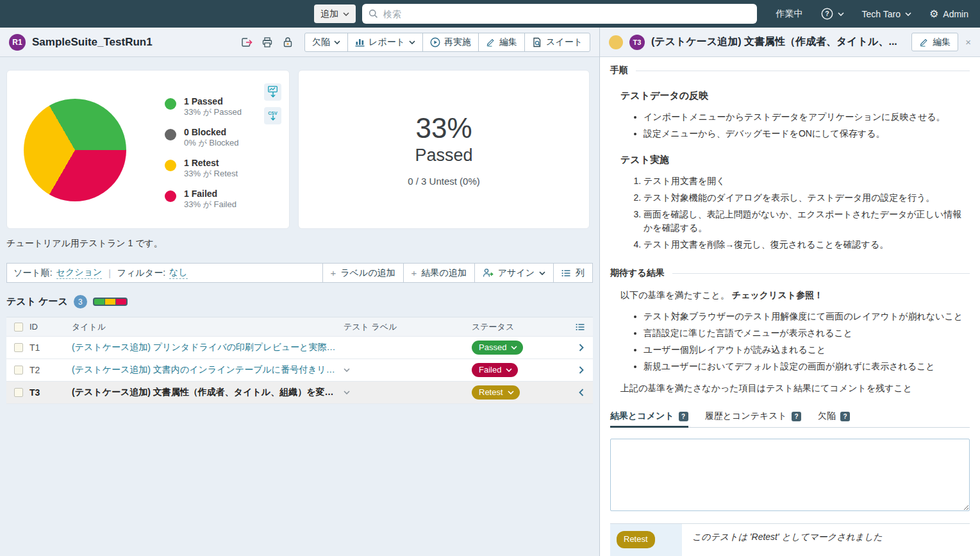 Image resolution: width=980 pixels, height=556 pixels. Describe the element at coordinates (335, 14) in the screenshot. I see `add-button: 追加` at that location.